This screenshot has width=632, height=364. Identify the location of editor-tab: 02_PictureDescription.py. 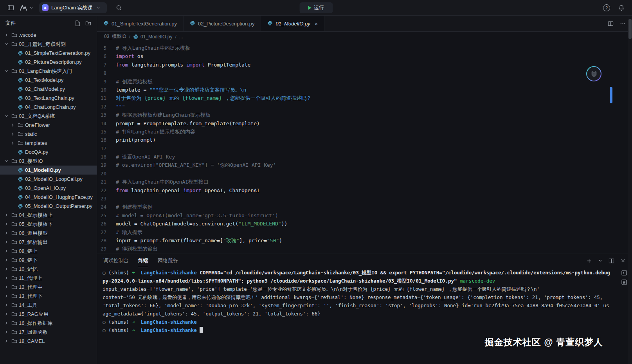
(222, 23).